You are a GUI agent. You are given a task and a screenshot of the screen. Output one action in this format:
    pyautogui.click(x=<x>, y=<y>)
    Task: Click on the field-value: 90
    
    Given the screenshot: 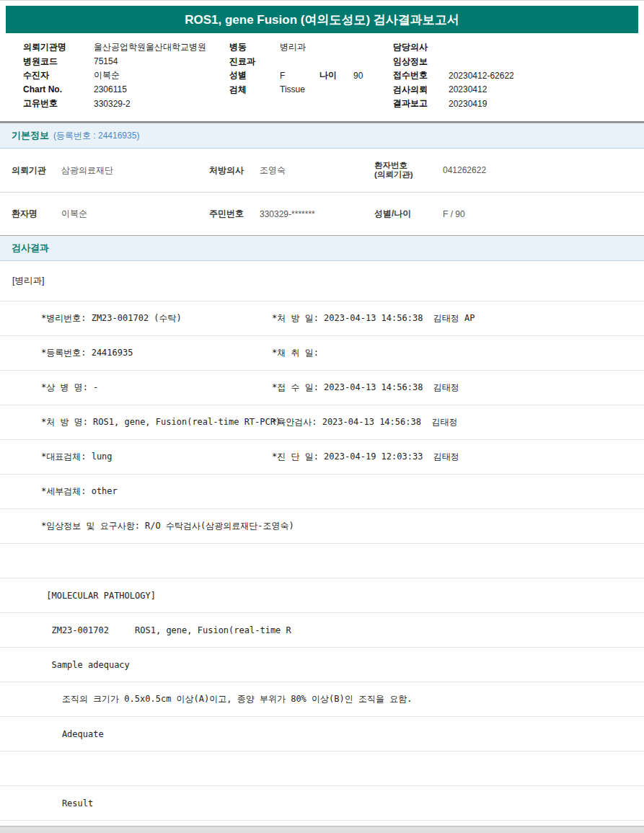 What is the action you would take?
    pyautogui.click(x=358, y=76)
    